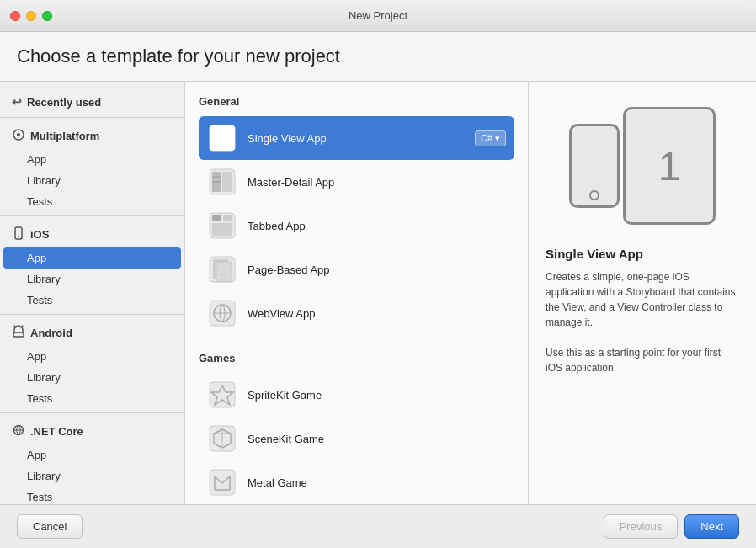  Describe the element at coordinates (50, 527) in the screenshot. I see `cancel-button: Cancel` at that location.